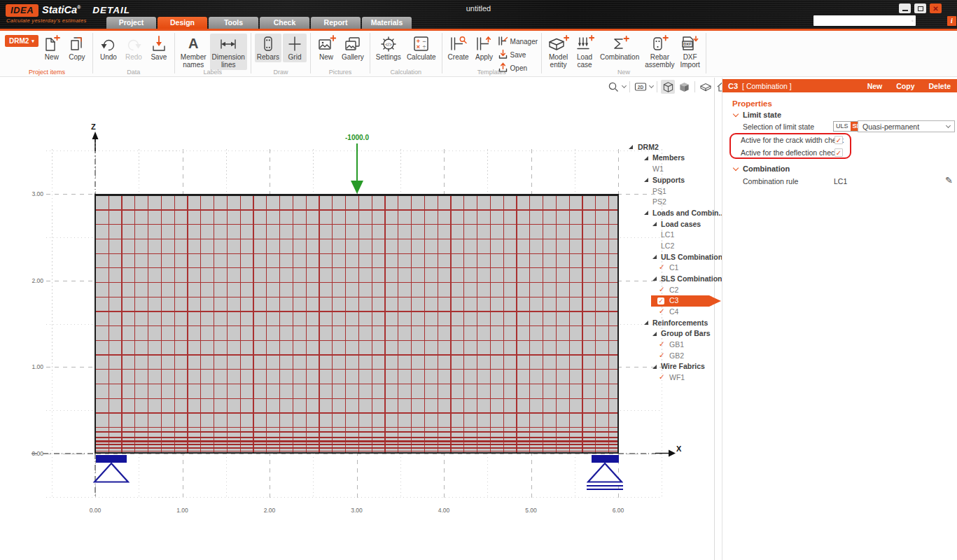 The height and width of the screenshot is (560, 957). I want to click on tree-item-gb2: GB2, so click(676, 356).